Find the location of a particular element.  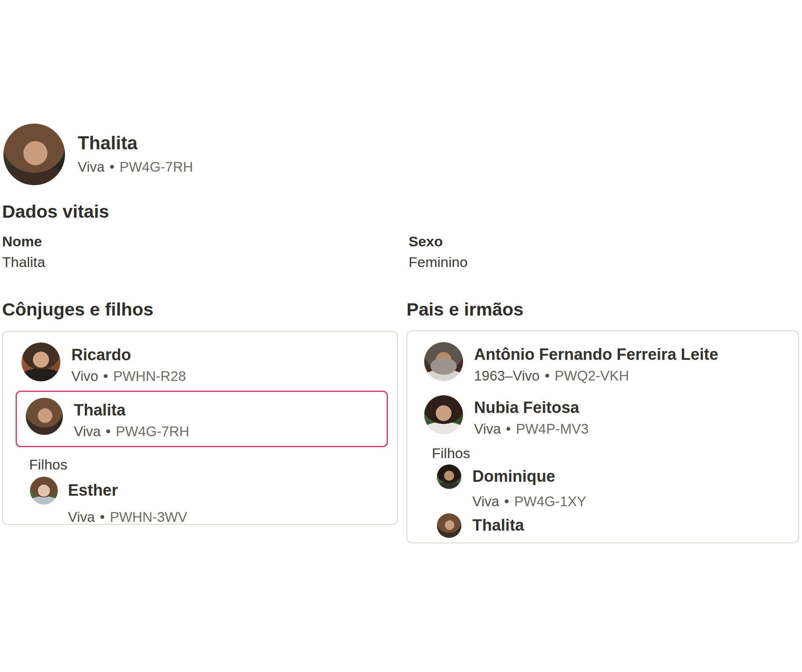

vitals-heading: Dados vitais is located at coordinates (401, 212).